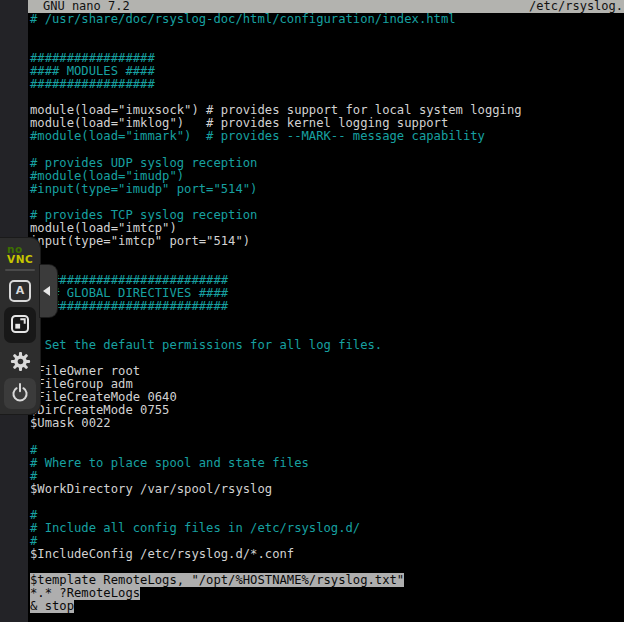  Describe the element at coordinates (20, 394) in the screenshot. I see `power-icon` at that location.